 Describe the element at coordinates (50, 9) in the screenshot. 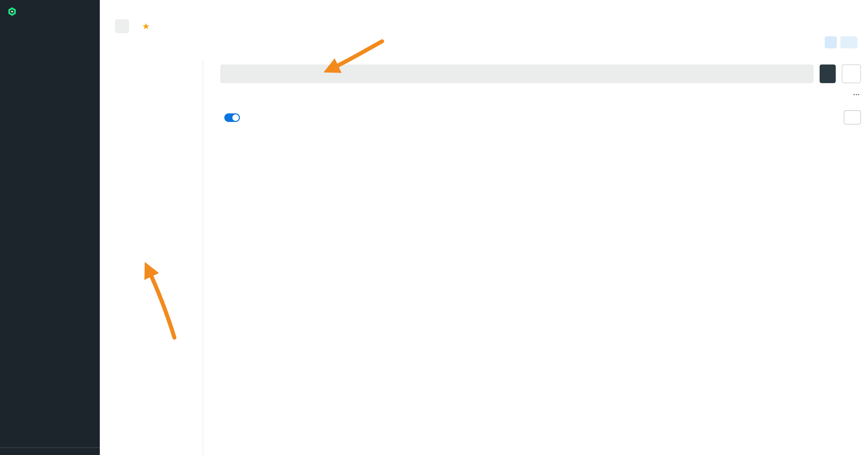

I see `new-relic-logo` at that location.